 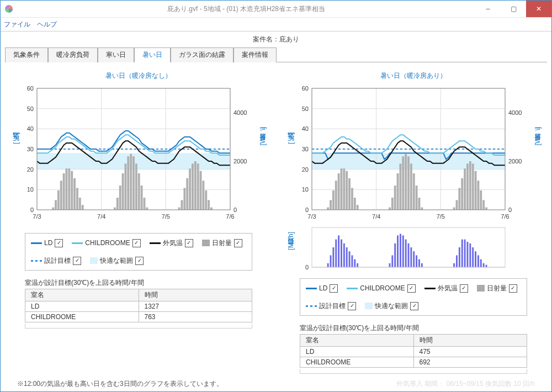 What do you see at coordinates (376, 216) in the screenshot?
I see `svg-text: 7/4` at bounding box center [376, 216].